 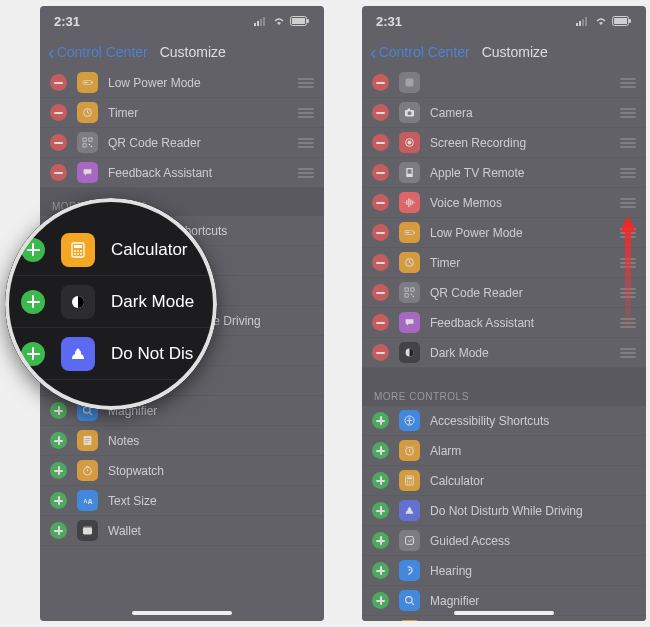 What do you see at coordinates (504, 511) in the screenshot?
I see `control-row: Do Not Disturb While Driving` at bounding box center [504, 511].